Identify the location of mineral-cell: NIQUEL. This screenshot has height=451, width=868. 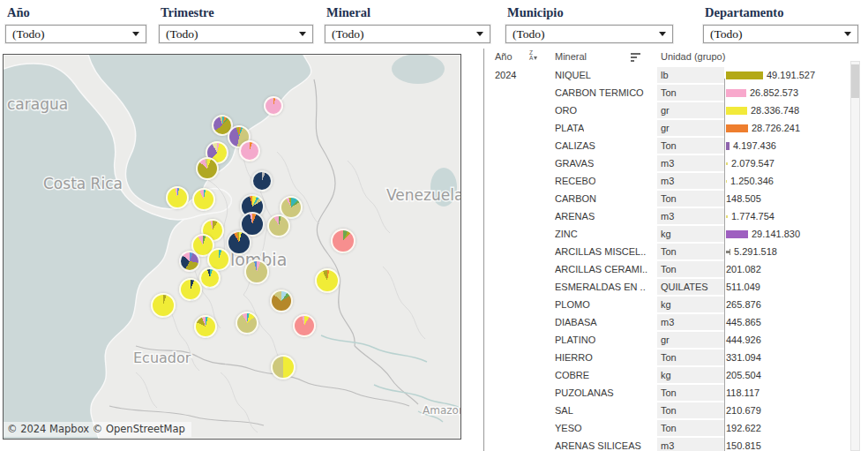
(573, 75).